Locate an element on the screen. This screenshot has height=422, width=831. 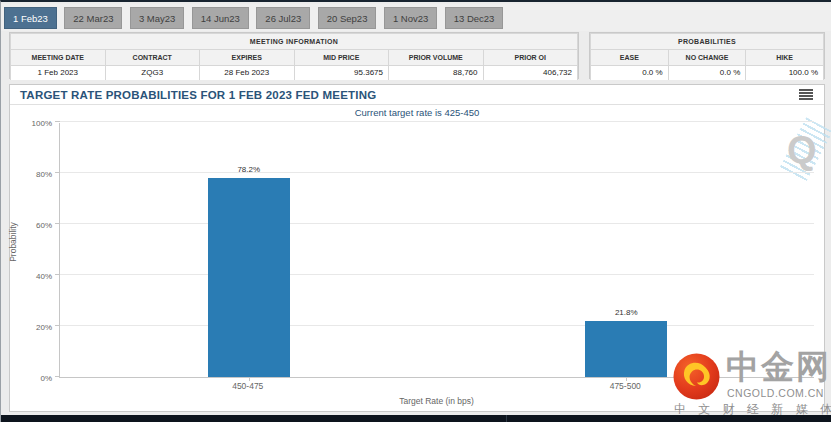
col-meeting-date: MEETING DATE is located at coordinates (58, 58).